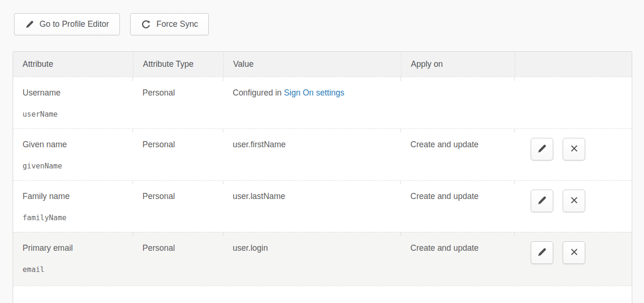 The width and height of the screenshot is (644, 303). Describe the element at coordinates (458, 103) in the screenshot. I see `apply-on-cell` at that location.